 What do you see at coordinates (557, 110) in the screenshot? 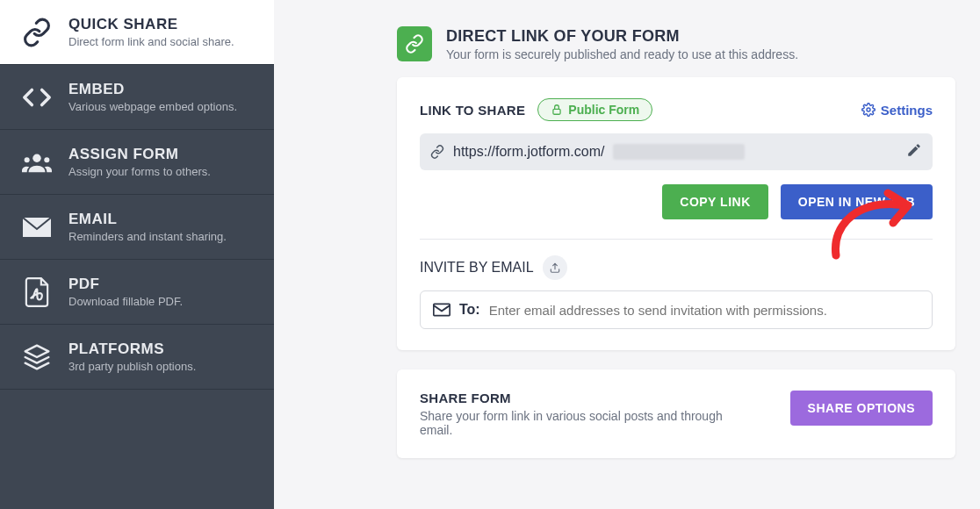
I see `lock-icon` at bounding box center [557, 110].